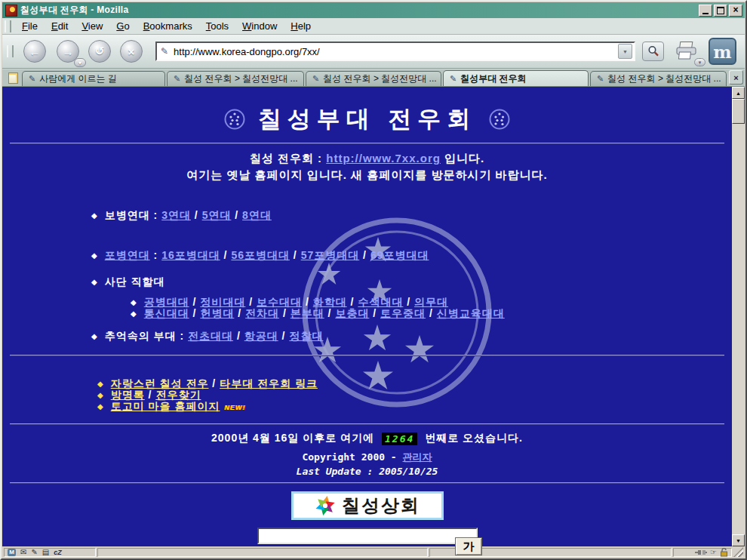 This screenshot has width=747, height=560. I want to click on maximize-button, so click(721, 11).